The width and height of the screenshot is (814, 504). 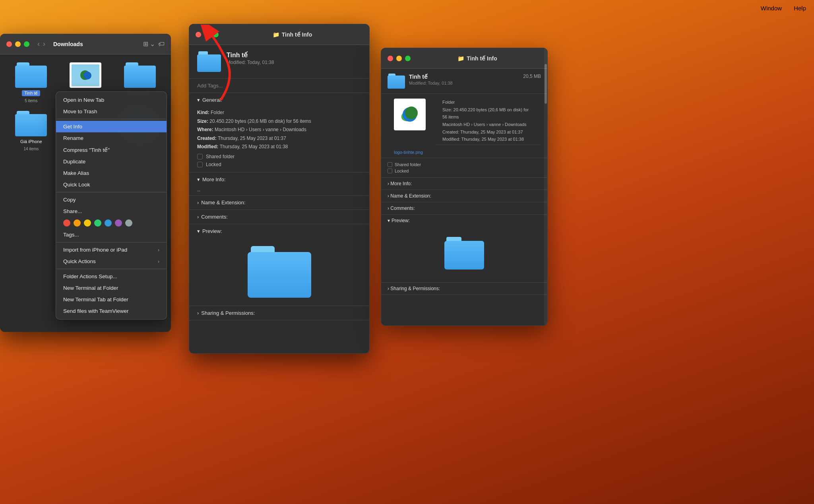 I want to click on info-comments-header: › Comments:, so click(x=279, y=217).